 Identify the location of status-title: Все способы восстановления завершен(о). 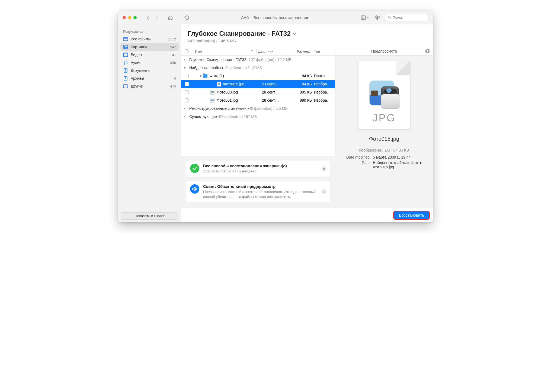
(265, 166).